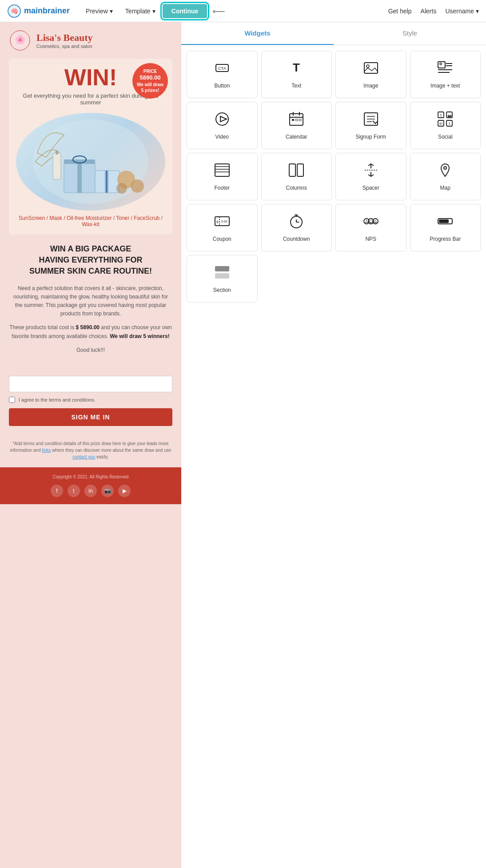 This screenshot has height=868, width=486. What do you see at coordinates (446, 177) in the screenshot?
I see `widget-map: Map` at bounding box center [446, 177].